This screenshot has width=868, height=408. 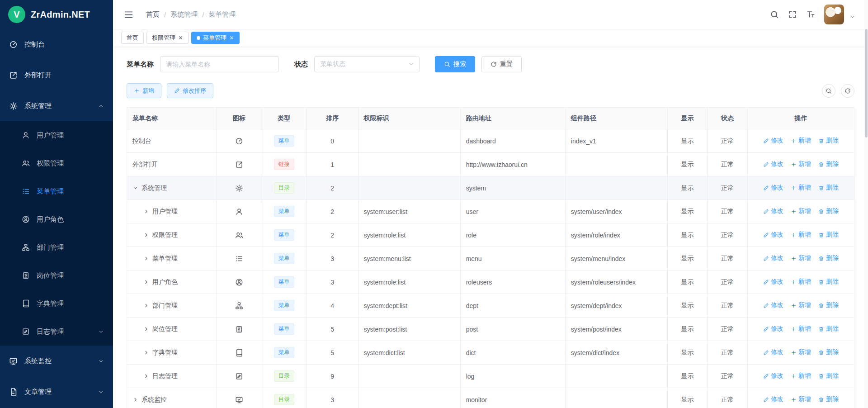 What do you see at coordinates (57, 392) in the screenshot?
I see `sidebar-item-4: 文章管理` at bounding box center [57, 392].